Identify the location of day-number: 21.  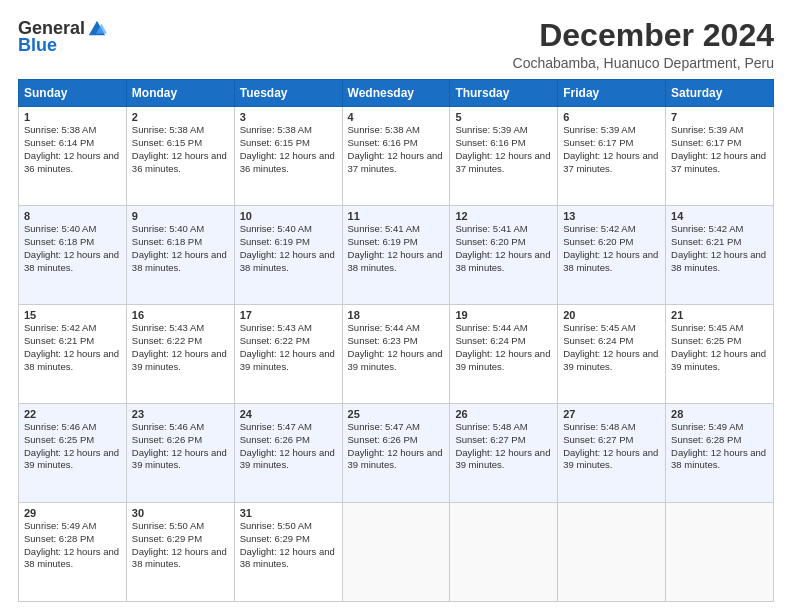
(720, 315).